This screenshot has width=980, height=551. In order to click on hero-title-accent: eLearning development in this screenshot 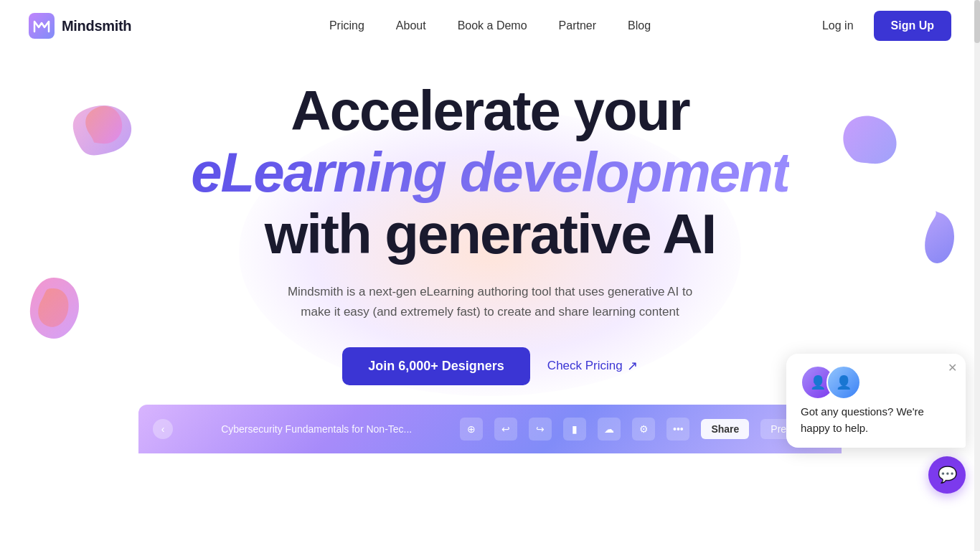, I will do `click(490, 172)`.